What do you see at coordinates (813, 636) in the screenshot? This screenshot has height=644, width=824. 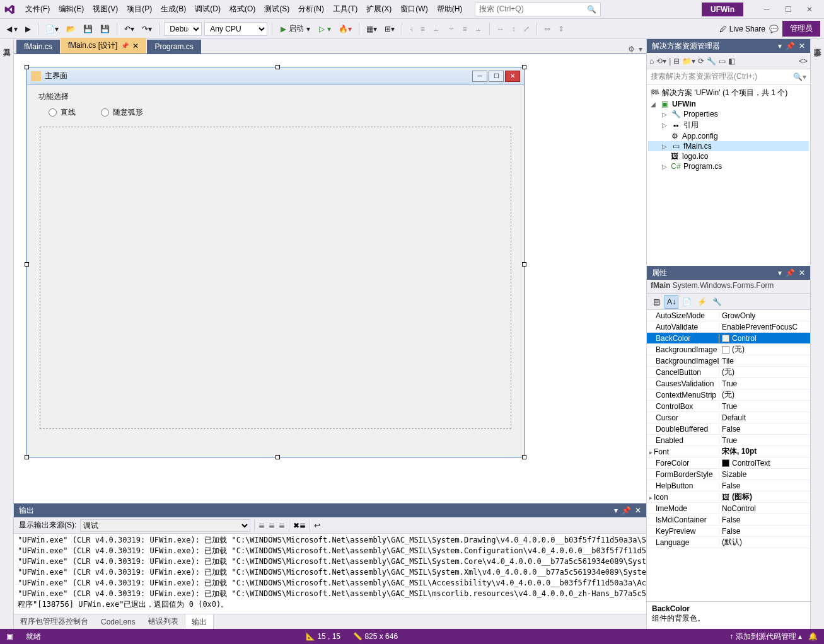 I see `notifications-icon: 🔔` at bounding box center [813, 636].